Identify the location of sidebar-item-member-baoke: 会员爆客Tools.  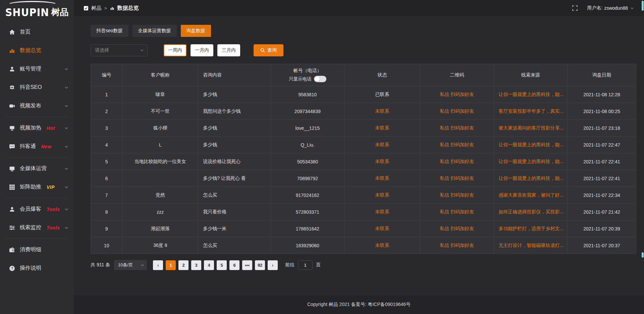
(37, 209).